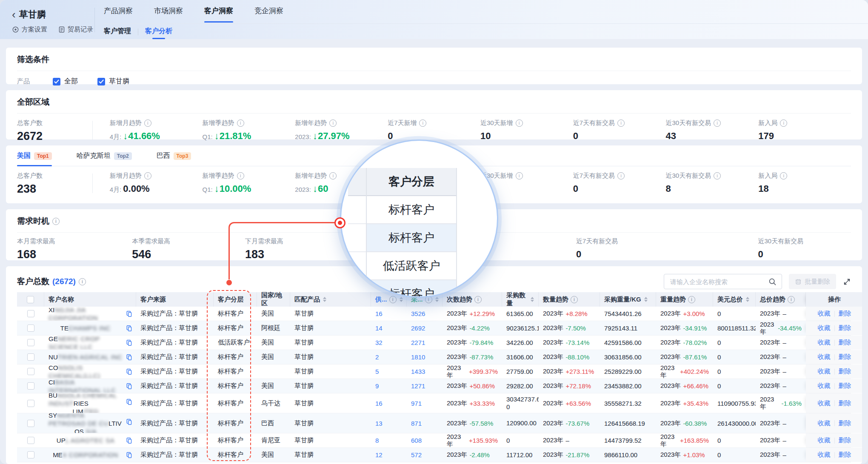 This screenshot has height=464, width=868. I want to click on stat-value: 10, so click(527, 136).